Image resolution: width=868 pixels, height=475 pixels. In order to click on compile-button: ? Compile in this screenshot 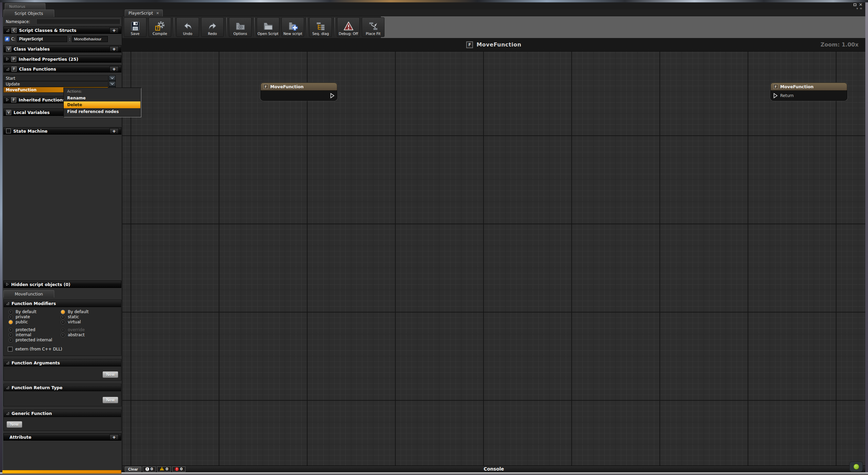, I will do `click(160, 27)`.